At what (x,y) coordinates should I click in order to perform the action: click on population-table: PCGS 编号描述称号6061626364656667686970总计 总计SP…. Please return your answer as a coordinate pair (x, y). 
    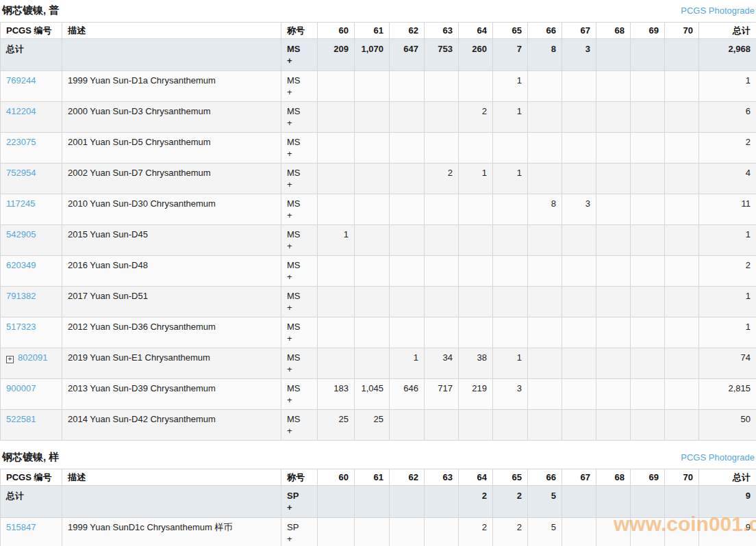
    Looking at the image, I should click on (378, 508).